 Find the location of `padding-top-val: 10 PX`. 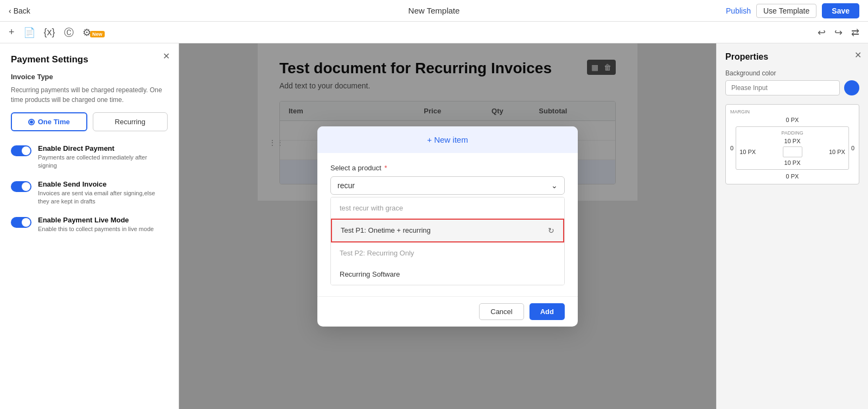

padding-top-val: 10 PX is located at coordinates (792, 141).